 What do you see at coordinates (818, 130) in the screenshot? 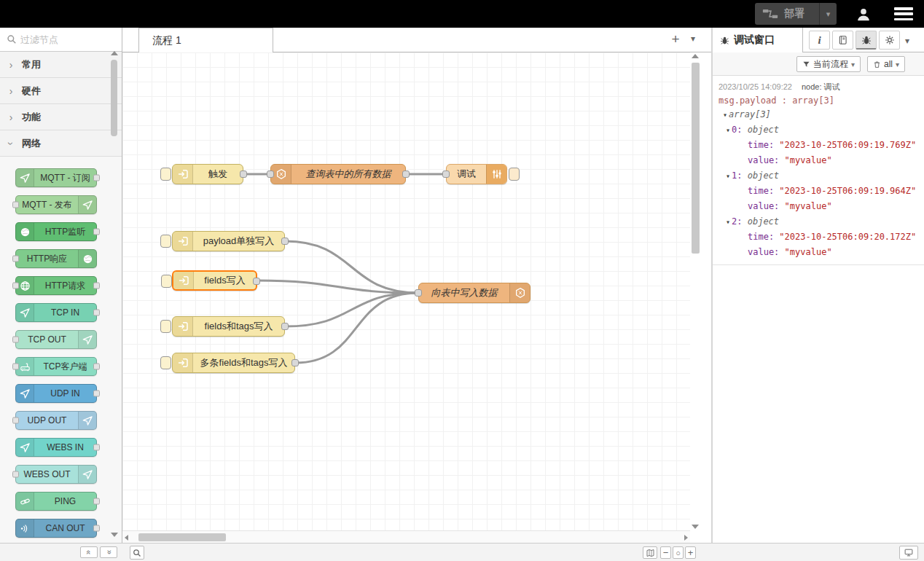
I see `tree-row-item: ▾0: object` at bounding box center [818, 130].